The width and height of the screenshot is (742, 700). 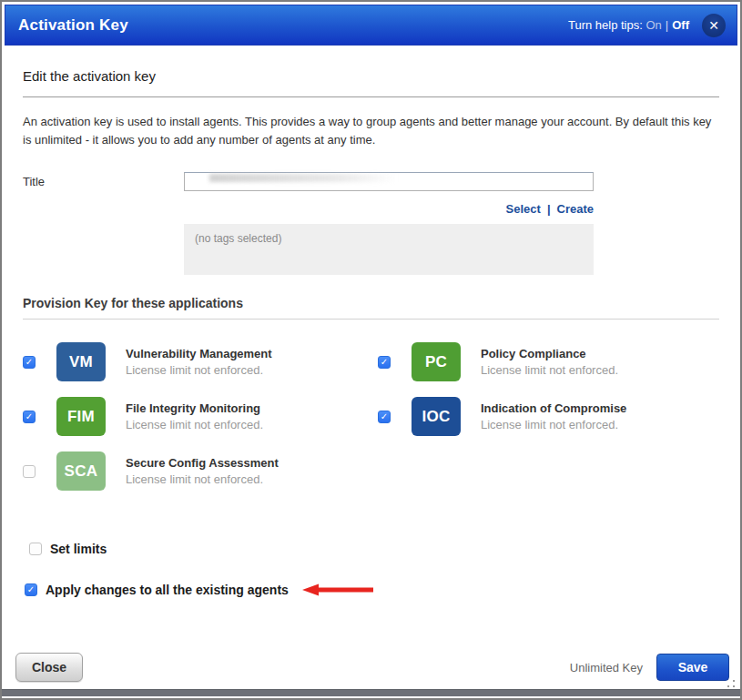 What do you see at coordinates (78, 549) in the screenshot?
I see `set-limits-label: Set limits` at bounding box center [78, 549].